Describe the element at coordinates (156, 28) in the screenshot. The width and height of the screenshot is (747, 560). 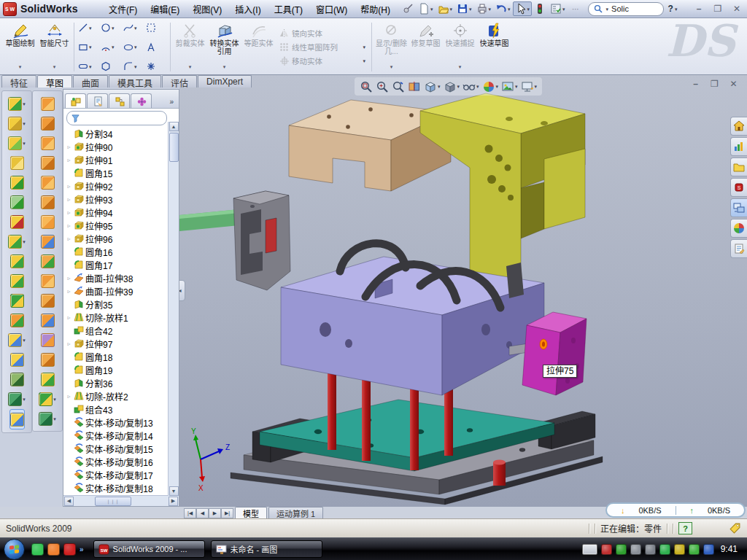
I see `sketch-select-box-button` at that location.